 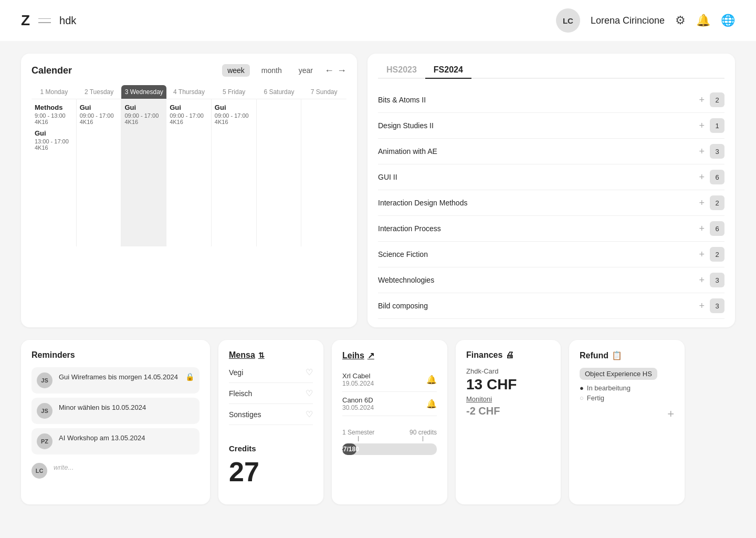 I want to click on event-gui-monday: Gui 13:00 - 17:00 4K16, so click(x=54, y=140).